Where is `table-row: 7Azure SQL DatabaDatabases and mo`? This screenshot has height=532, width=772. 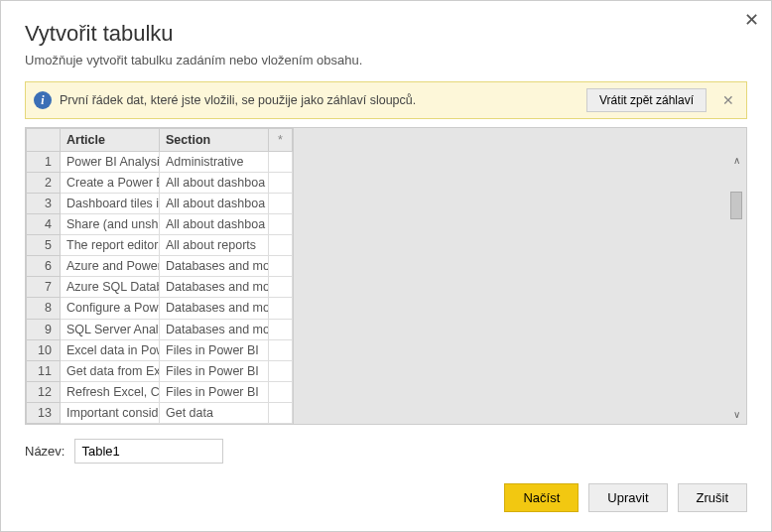 table-row: 7Azure SQL DatabaDatabases and mo is located at coordinates (160, 288).